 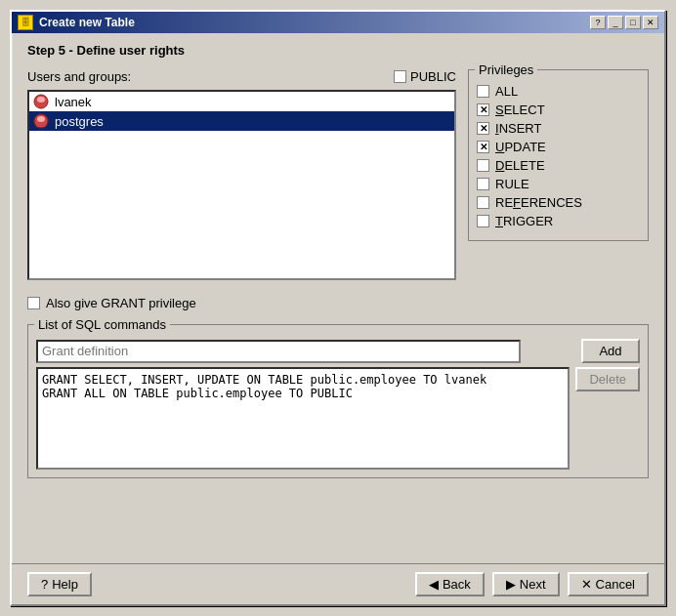 What do you see at coordinates (559, 184) in the screenshot?
I see `priv-rule: RULE` at bounding box center [559, 184].